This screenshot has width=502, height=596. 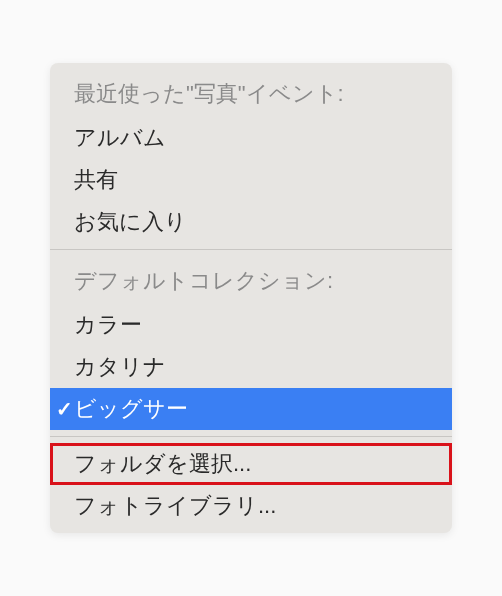 What do you see at coordinates (263, 138) in the screenshot?
I see `menu-item-label: アルバム` at bounding box center [263, 138].